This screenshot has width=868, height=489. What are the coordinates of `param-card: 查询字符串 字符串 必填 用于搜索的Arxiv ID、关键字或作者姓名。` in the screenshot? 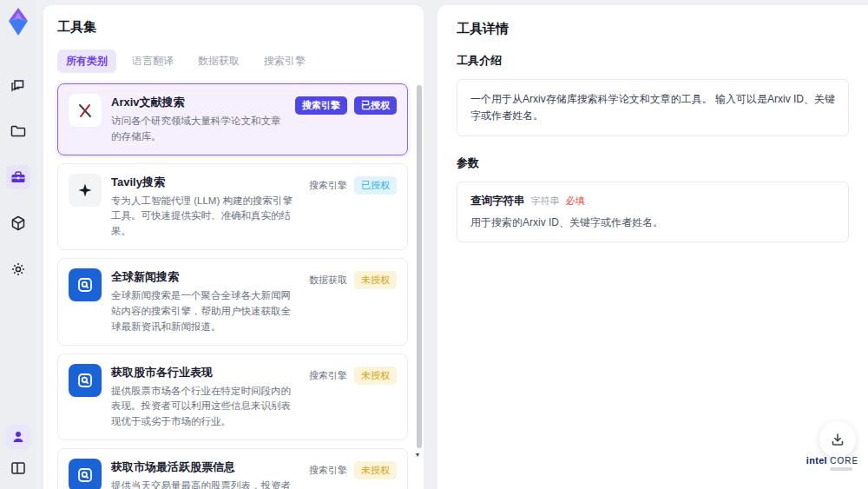 It's located at (653, 212).